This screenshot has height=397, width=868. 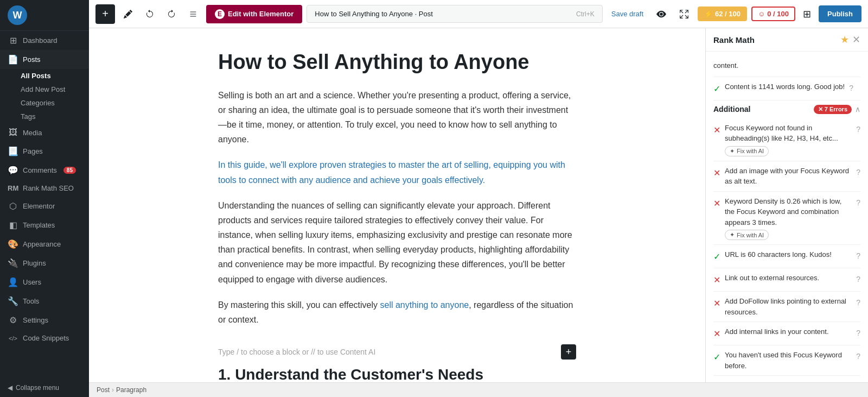 What do you see at coordinates (397, 117) in the screenshot?
I see `paragraph-1: Selling is both an art and a science. Wh…` at bounding box center [397, 117].